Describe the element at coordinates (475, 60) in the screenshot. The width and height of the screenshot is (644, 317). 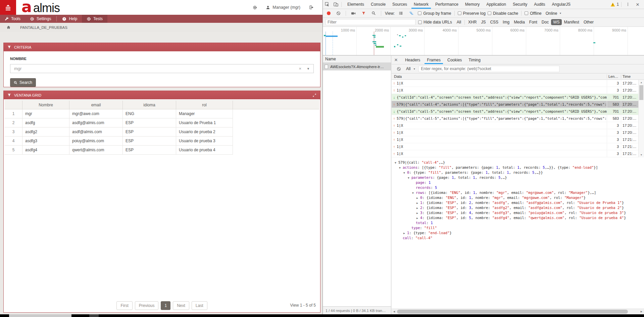
I see `detail-tab-timing: Timing` at that location.